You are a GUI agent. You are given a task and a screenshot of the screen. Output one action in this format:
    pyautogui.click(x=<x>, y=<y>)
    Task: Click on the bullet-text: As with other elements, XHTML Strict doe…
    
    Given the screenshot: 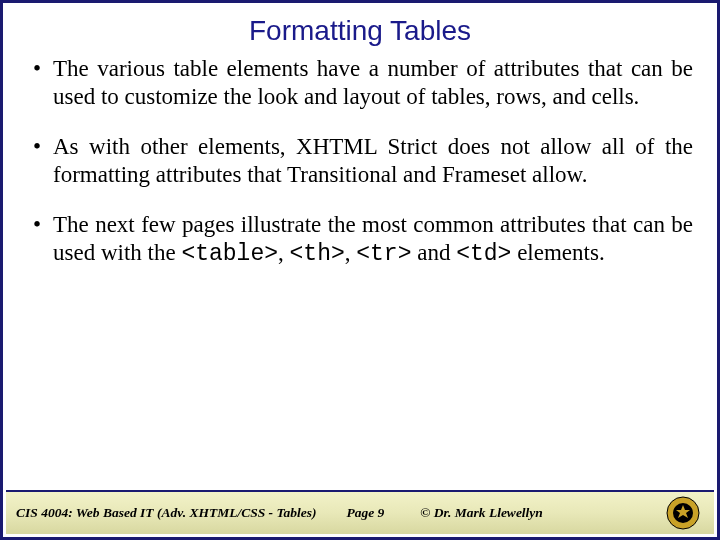 What is the action you would take?
    pyautogui.click(x=373, y=160)
    